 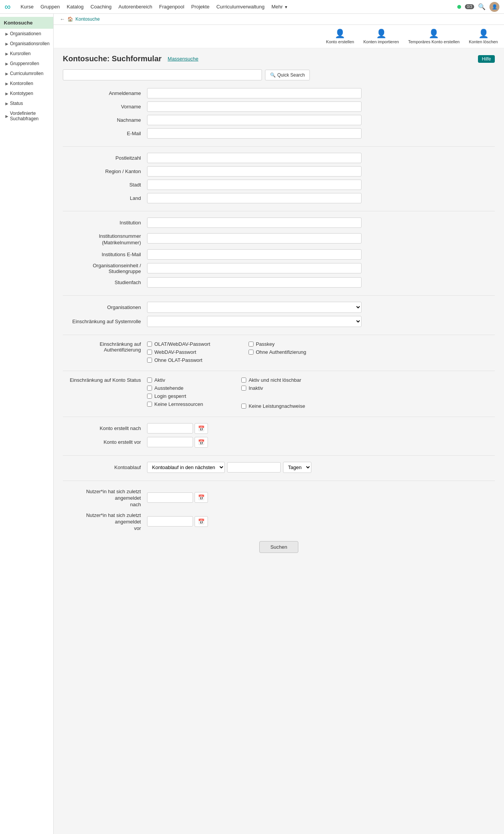 What do you see at coordinates (494, 7) in the screenshot?
I see `avatar: 👤` at bounding box center [494, 7].